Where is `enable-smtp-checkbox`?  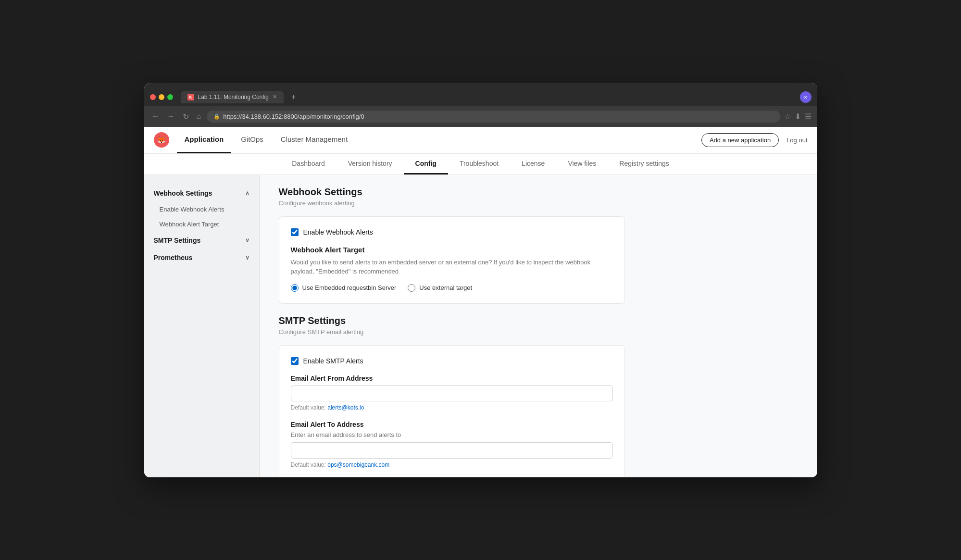 enable-smtp-checkbox is located at coordinates (295, 361).